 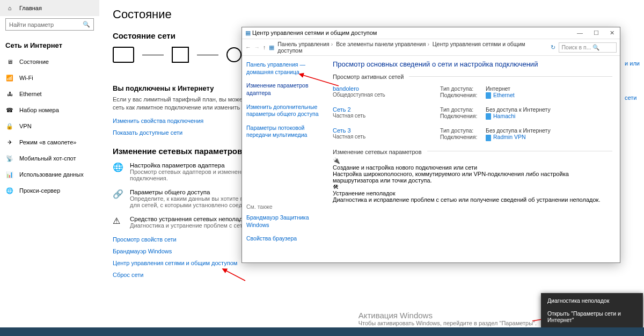 I want to click on cp-heading: Просмотр основных сведений о сети и наст…, so click(x=472, y=64).